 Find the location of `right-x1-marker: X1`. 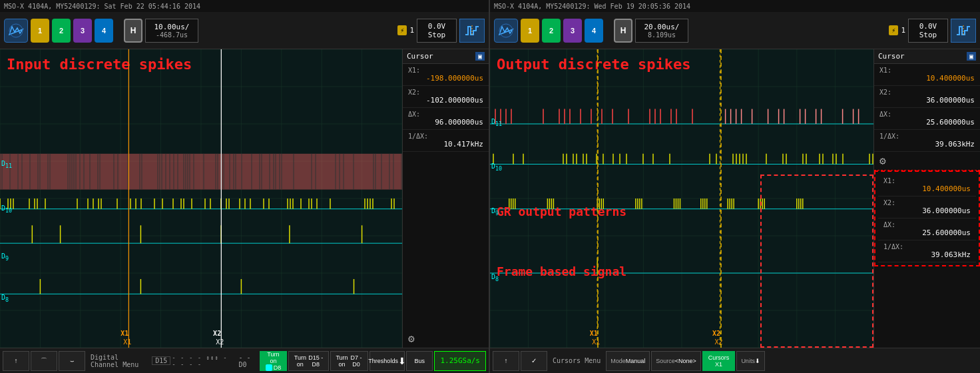

right-x1-marker: X1 is located at coordinates (594, 333).